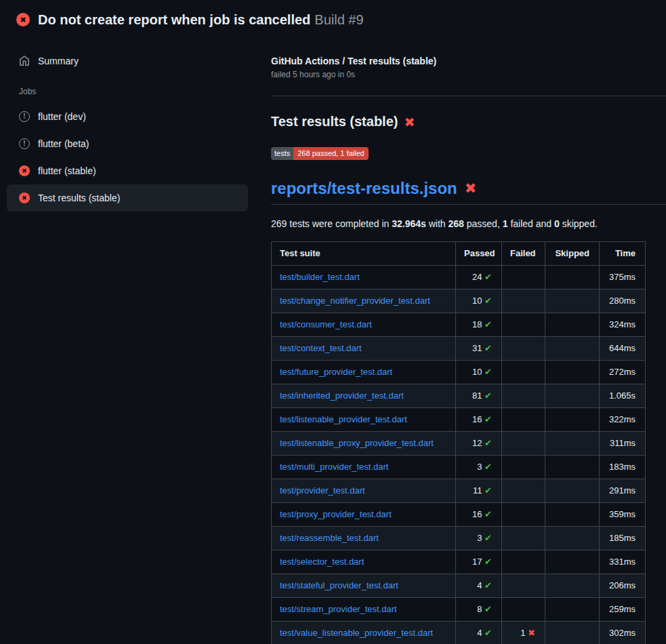 This screenshot has height=644, width=666. Describe the element at coordinates (174, 20) in the screenshot. I see `run-title: Do not create report when job is cancell…` at that location.